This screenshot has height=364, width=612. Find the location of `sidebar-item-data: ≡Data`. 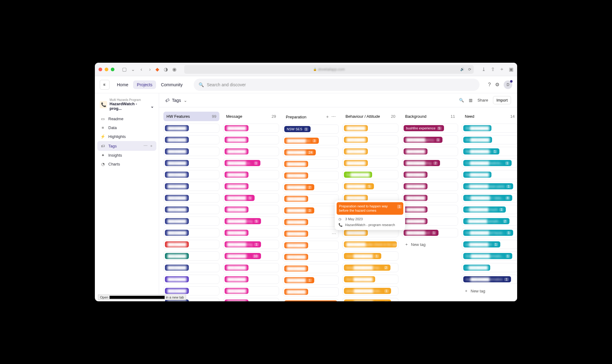

sidebar-item-data: ≡Data is located at coordinates (127, 128).